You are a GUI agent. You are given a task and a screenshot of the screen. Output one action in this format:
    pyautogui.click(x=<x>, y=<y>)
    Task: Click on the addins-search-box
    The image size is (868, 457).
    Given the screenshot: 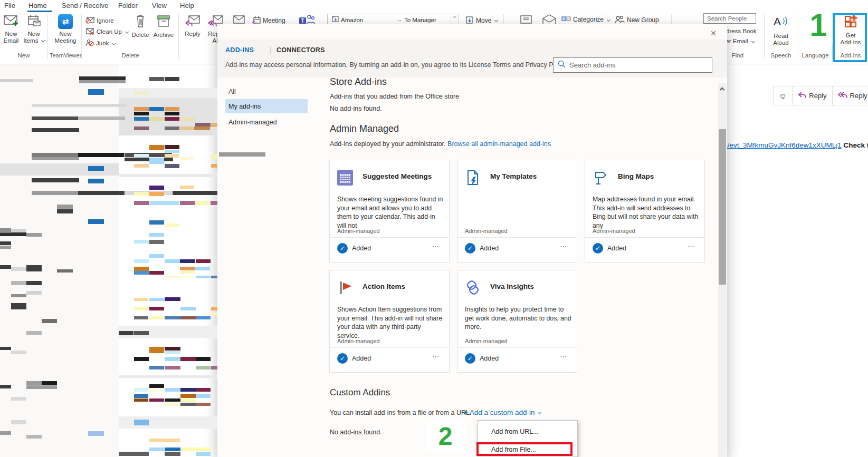 What is the action you would take?
    pyautogui.click(x=633, y=65)
    